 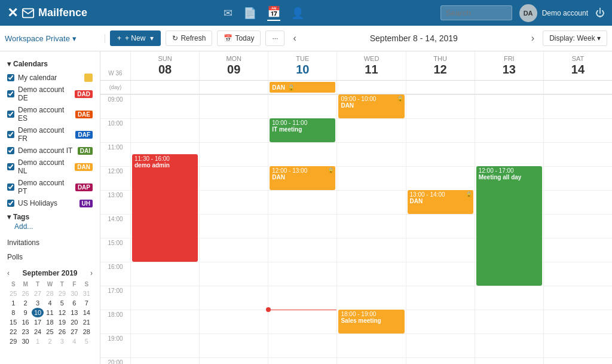 What do you see at coordinates (302, 66) in the screenshot?
I see `calendar-header-cell: TUE10` at bounding box center [302, 66].